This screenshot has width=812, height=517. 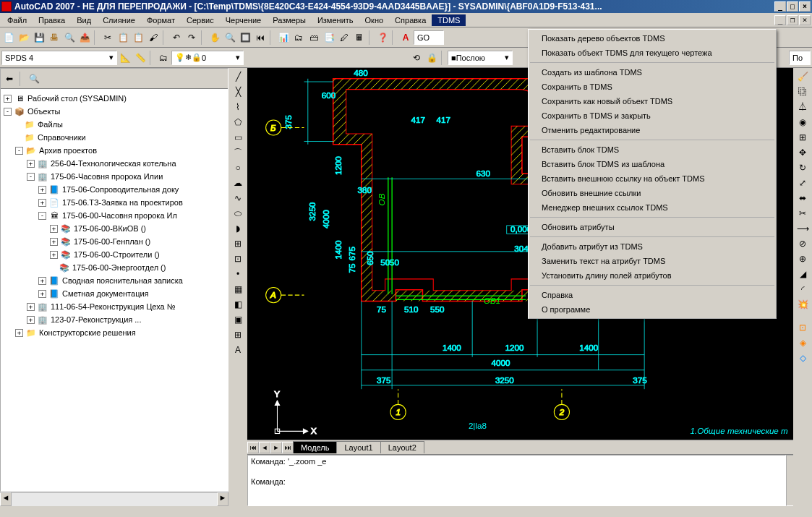 What do you see at coordinates (652, 275) in the screenshot?
I see `tdms-set-length: Установить длину полей атрибутов` at bounding box center [652, 275].